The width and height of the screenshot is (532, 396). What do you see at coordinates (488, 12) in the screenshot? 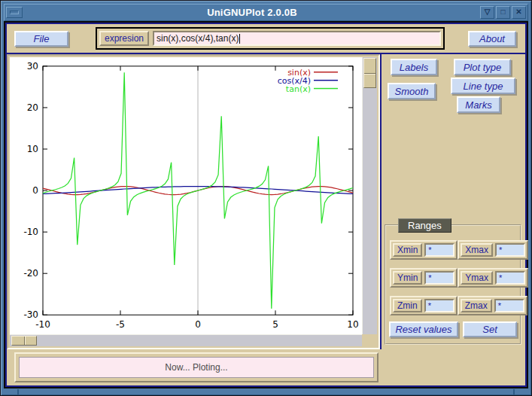
I see `window-shade-button: ▽` at bounding box center [488, 12].